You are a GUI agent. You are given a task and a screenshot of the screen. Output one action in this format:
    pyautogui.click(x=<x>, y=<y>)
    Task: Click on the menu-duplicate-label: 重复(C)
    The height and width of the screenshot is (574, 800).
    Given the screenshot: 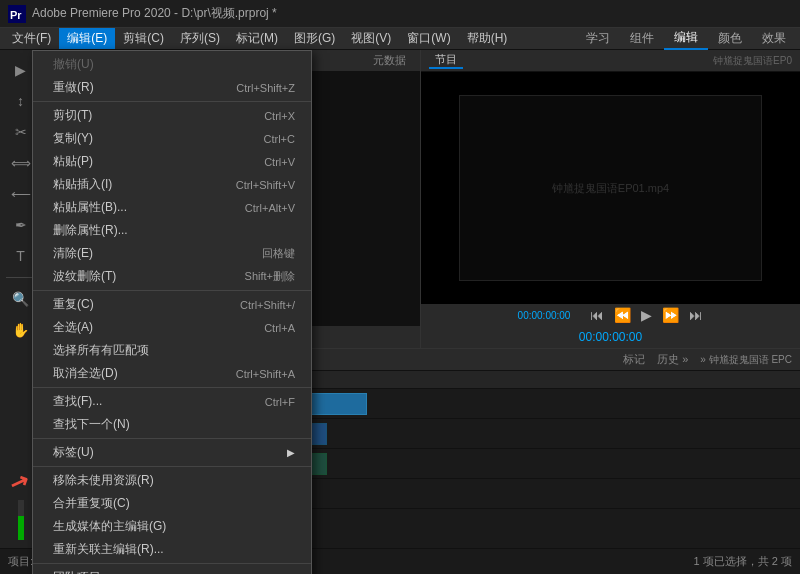 What is the action you would take?
    pyautogui.click(x=74, y=304)
    